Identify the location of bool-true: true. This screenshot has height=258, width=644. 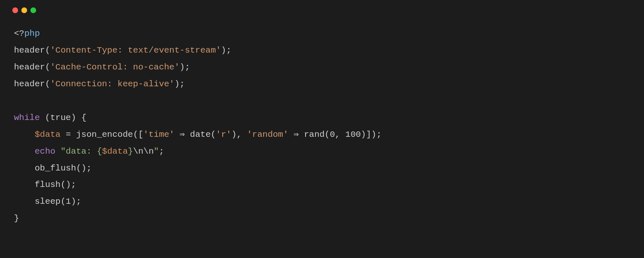
(60, 117).